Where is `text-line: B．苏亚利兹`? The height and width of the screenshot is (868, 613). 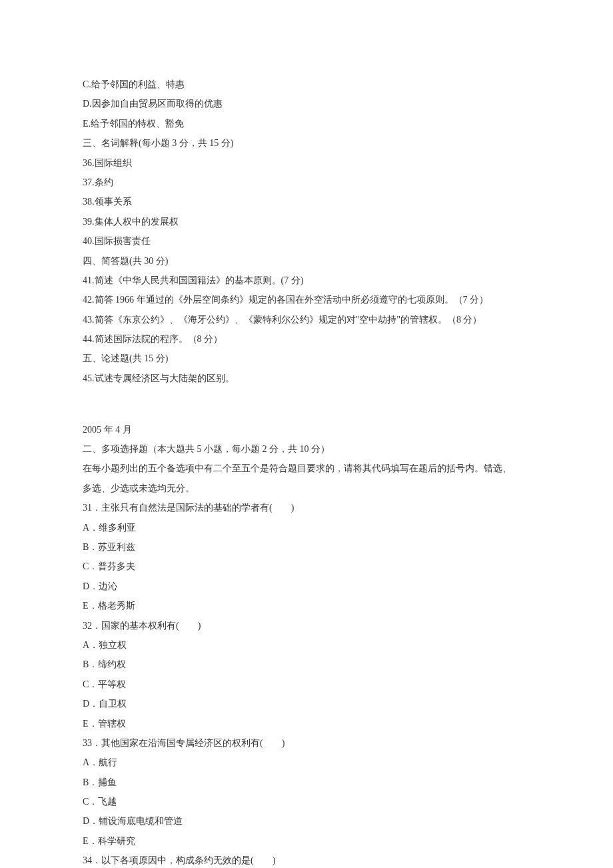
text-line: B．苏亚利兹 is located at coordinates (306, 547).